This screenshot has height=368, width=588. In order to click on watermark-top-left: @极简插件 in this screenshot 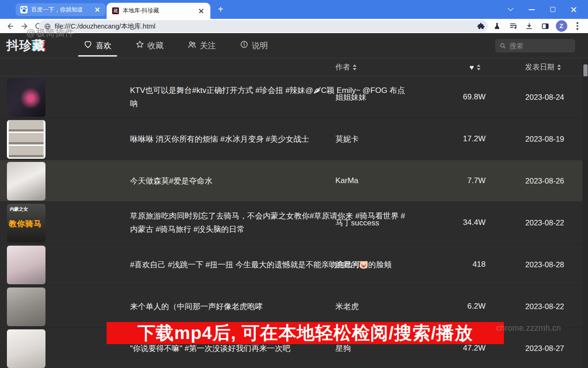, I will do `click(51, 33)`.